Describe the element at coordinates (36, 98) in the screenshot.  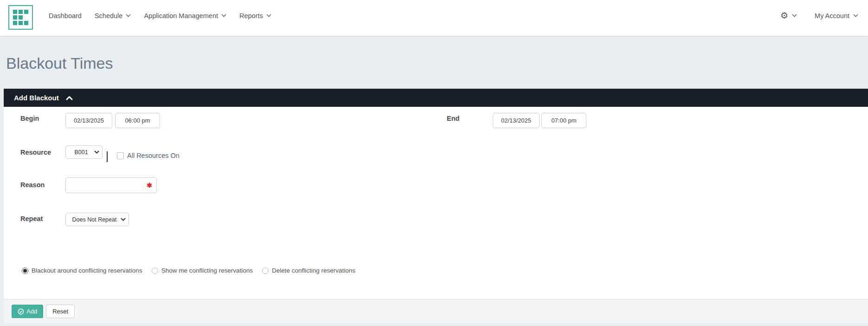
I see `panel-header-title: Add Blackout` at that location.